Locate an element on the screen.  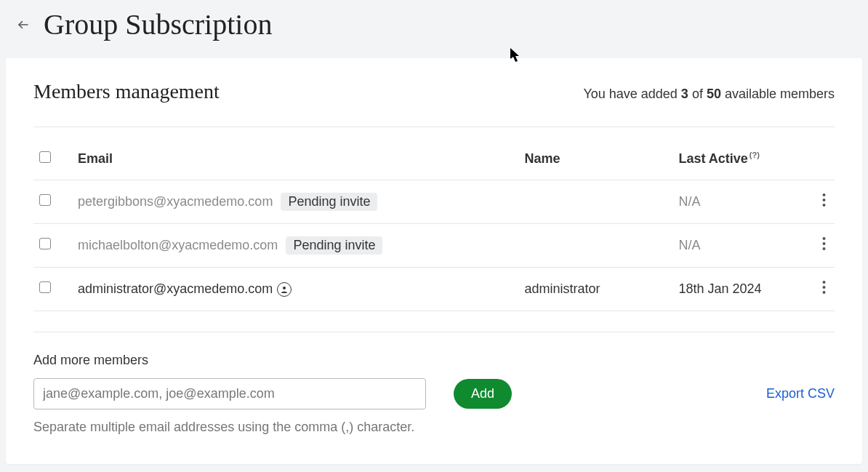
header-bar: Group Subscription is located at coordinates (434, 28).